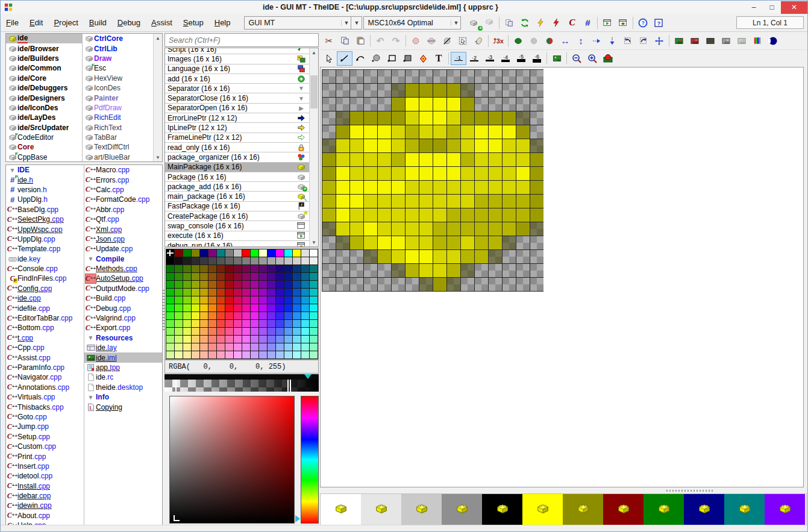 This screenshot has height=532, width=808. I want to click on list-item-ide-laydes: ide/LayDes, so click(44, 117).